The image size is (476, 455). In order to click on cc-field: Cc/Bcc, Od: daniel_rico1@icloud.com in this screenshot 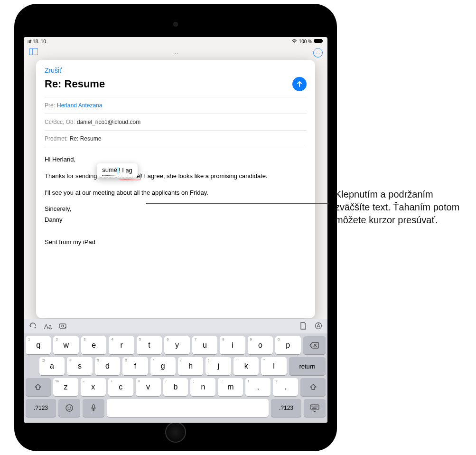, I will do `click(176, 122)`.